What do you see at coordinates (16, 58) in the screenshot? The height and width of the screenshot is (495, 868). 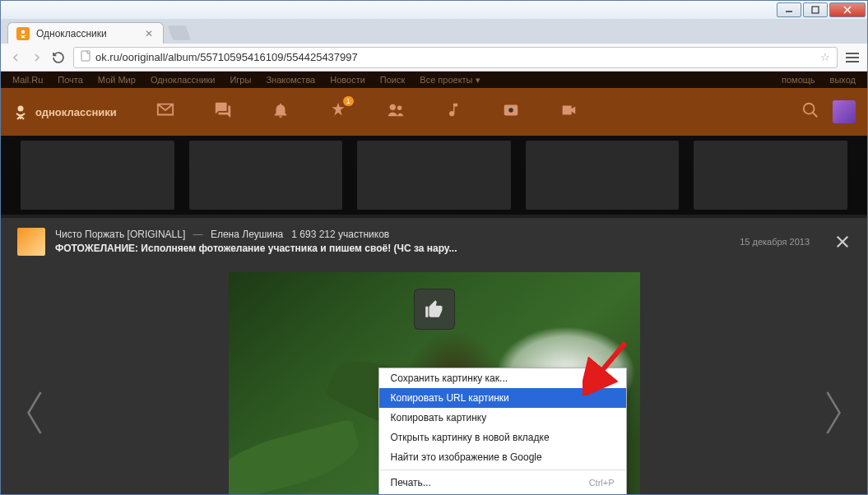 I see `back-button` at bounding box center [16, 58].